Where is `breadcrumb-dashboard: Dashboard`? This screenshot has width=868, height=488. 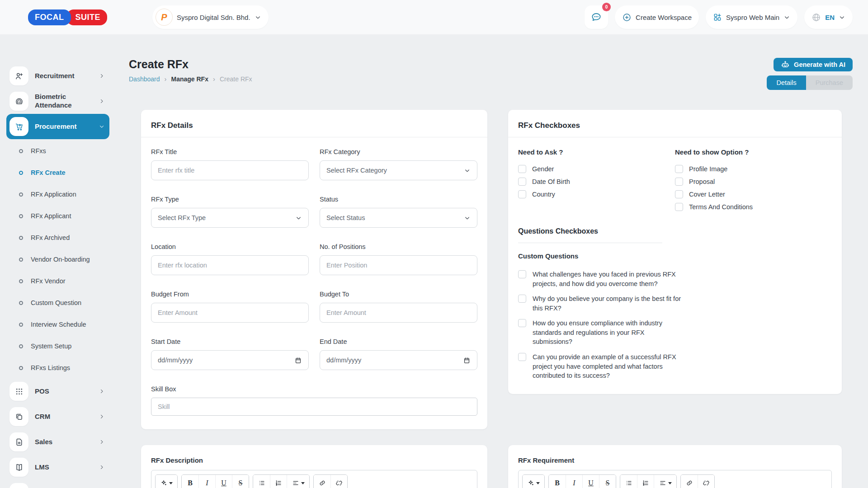
breadcrumb-dashboard: Dashboard is located at coordinates (145, 79).